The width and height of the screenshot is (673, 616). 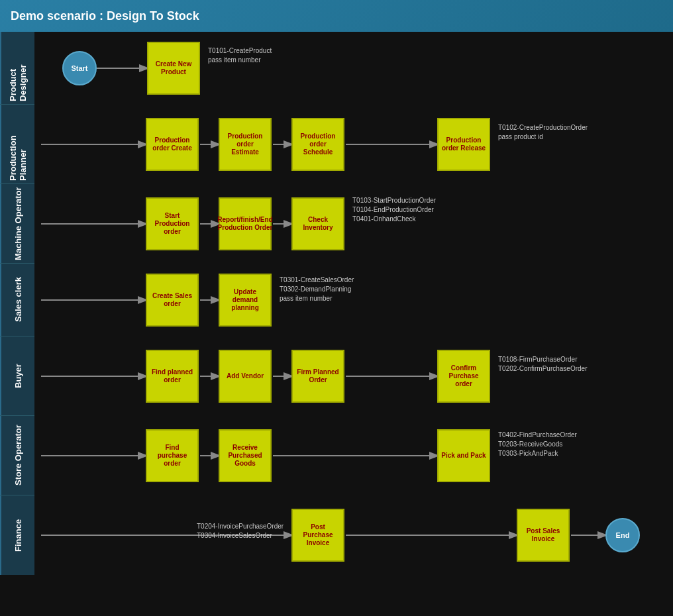 What do you see at coordinates (245, 376) in the screenshot?
I see `add-vendor-node: Add Vendor` at bounding box center [245, 376].